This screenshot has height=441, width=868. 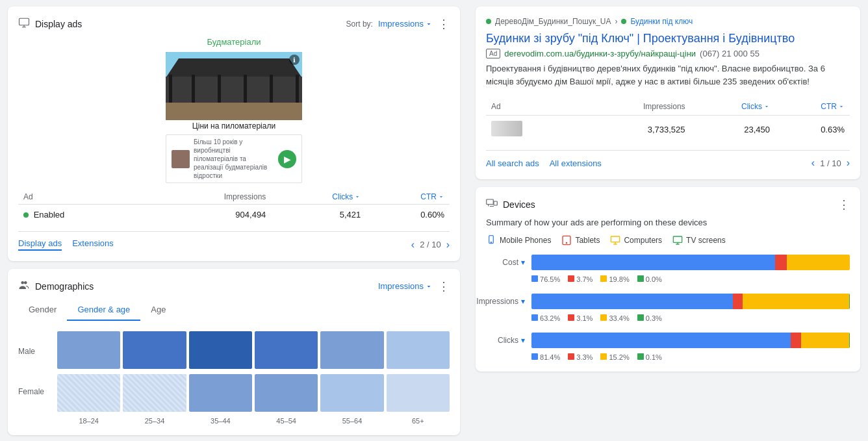 What do you see at coordinates (850, 301) in the screenshot?
I see `imp-tv-seg` at bounding box center [850, 301].